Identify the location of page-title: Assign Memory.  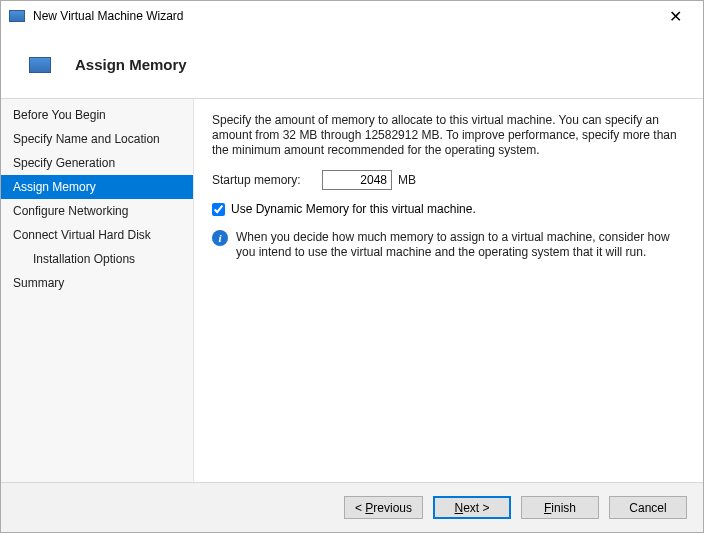
(131, 64).